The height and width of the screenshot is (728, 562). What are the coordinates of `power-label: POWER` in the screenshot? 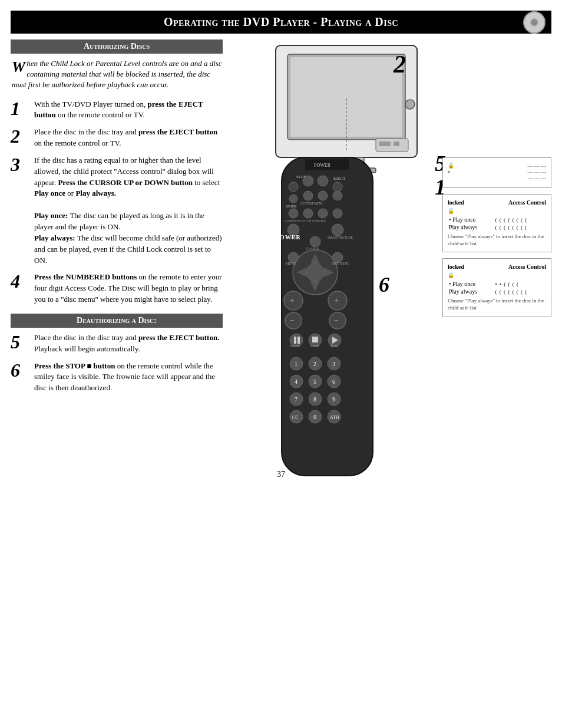 It's located at (289, 237).